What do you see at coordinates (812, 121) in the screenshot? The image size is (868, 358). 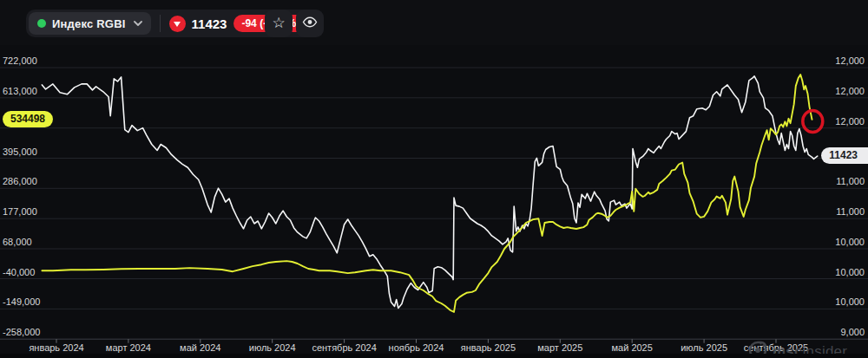 I see `highlight-circle-annotation` at bounding box center [812, 121].